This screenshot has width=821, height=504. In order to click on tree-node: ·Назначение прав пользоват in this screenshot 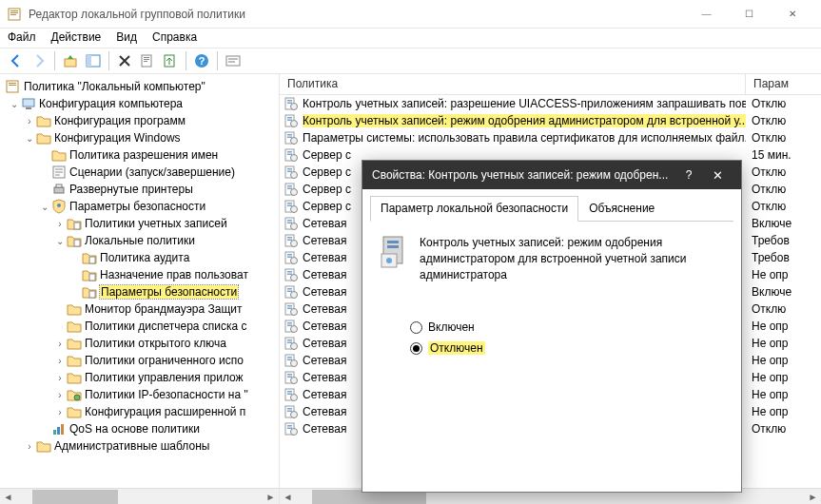, I will do `click(141, 275)`.